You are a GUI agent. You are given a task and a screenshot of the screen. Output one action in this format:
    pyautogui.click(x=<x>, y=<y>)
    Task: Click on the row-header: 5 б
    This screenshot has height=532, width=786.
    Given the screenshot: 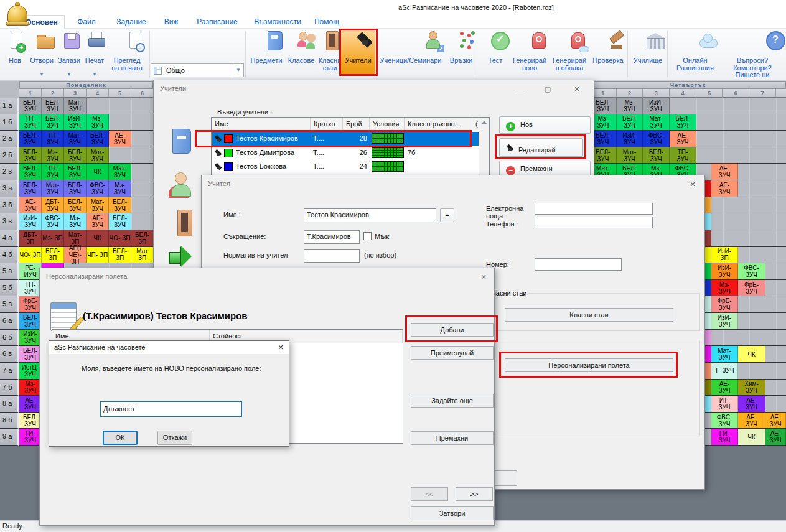 What is the action you would take?
    pyautogui.click(x=9, y=289)
    